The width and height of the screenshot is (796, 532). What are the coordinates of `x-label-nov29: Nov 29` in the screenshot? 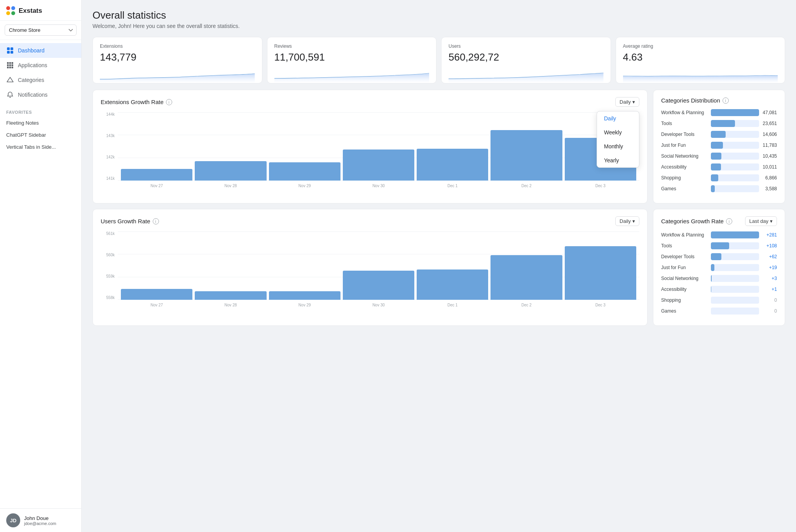 It's located at (305, 186).